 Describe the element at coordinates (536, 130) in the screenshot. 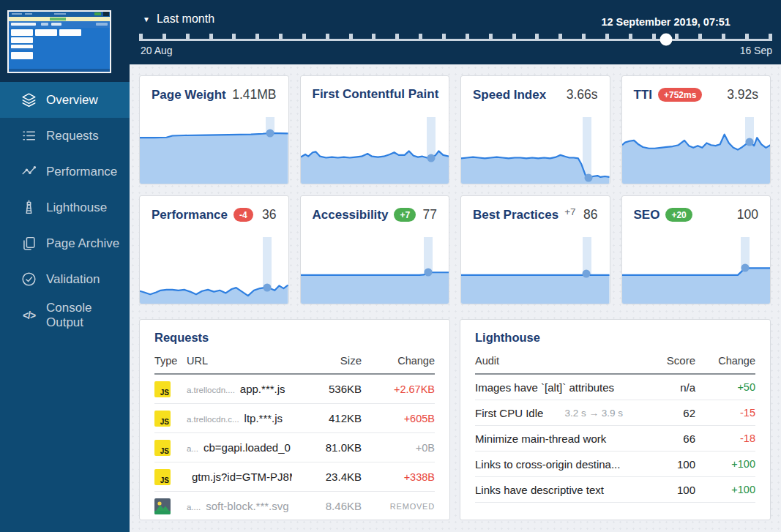

I see `metric-card-speed-index: Speed Index 3.66s` at that location.